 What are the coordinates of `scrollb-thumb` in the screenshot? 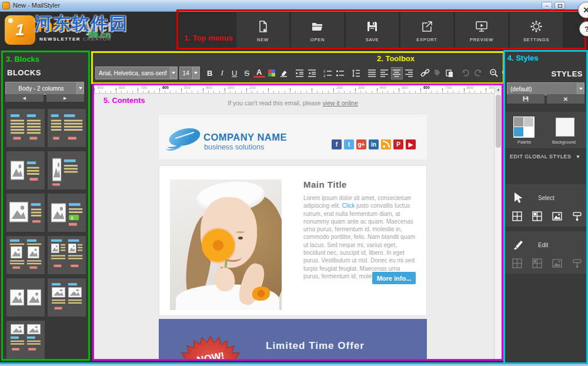 It's located at (499, 121).